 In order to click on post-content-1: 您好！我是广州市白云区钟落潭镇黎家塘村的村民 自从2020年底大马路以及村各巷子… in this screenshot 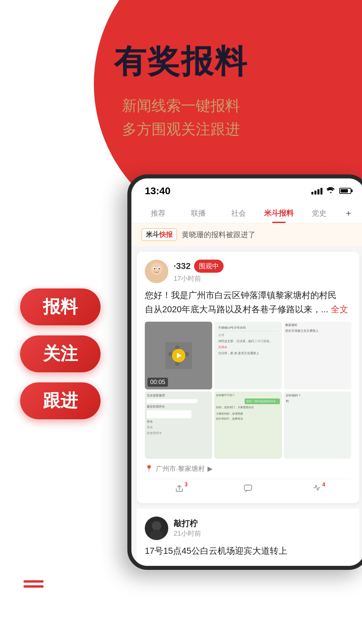, I will do `click(248, 303)`.